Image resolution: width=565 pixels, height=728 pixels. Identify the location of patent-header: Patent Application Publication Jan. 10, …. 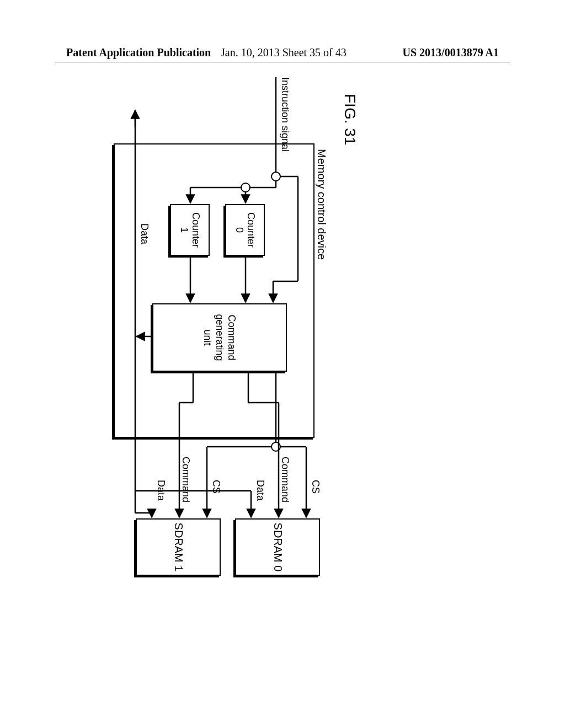
(282, 55).